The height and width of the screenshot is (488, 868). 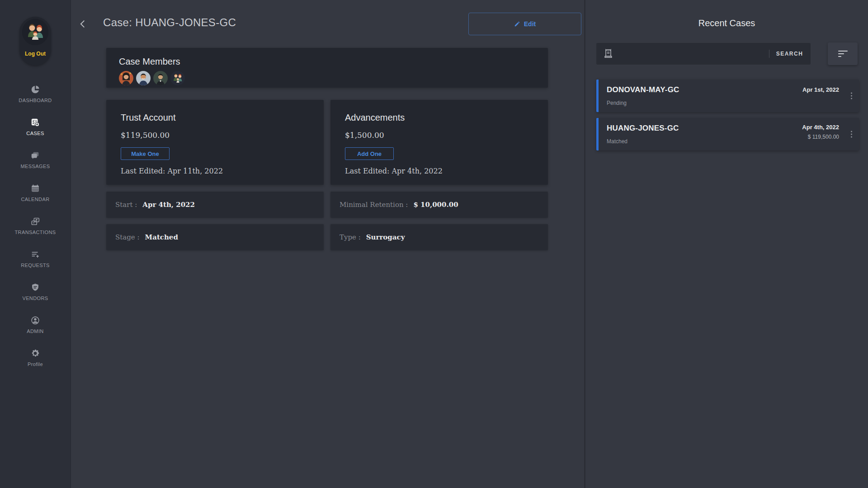 What do you see at coordinates (35, 221) in the screenshot?
I see `transactions-icon` at bounding box center [35, 221].